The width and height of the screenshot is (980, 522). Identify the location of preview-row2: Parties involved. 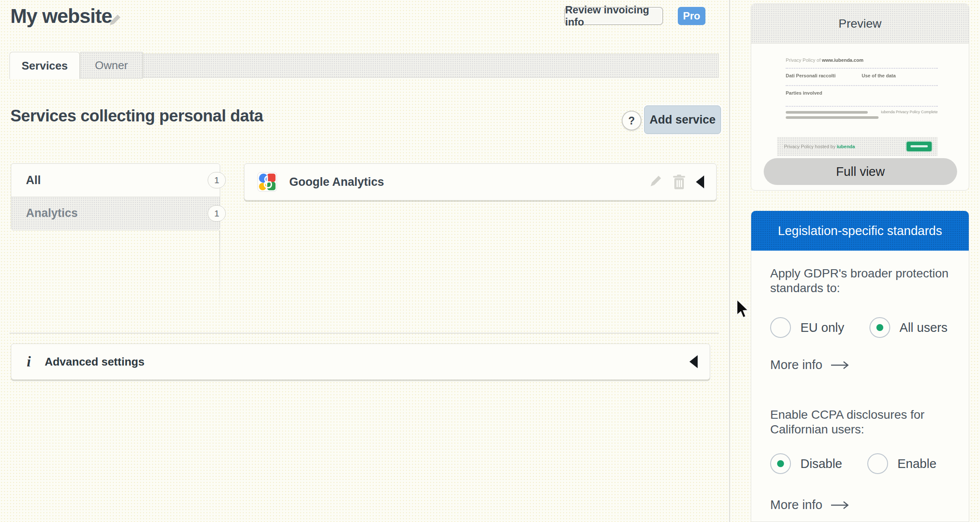
(804, 93).